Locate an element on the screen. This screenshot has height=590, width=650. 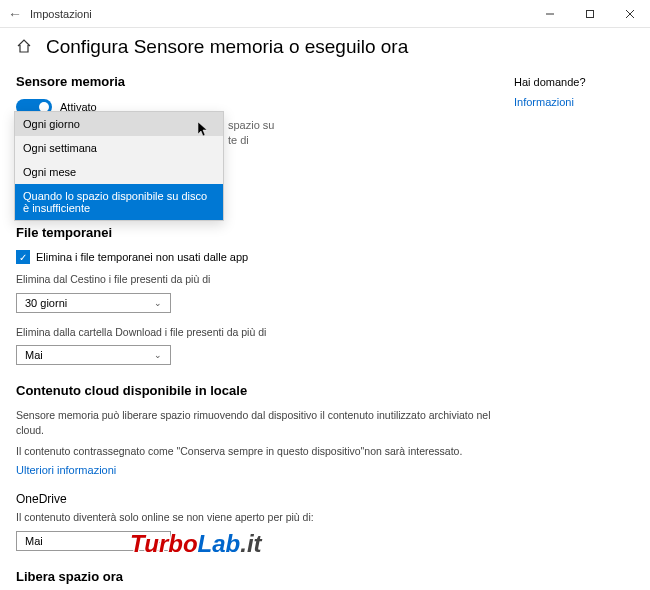
section-free-now: Libera spazio ora usando le impostazioni… is located at coordinates (255, 580).